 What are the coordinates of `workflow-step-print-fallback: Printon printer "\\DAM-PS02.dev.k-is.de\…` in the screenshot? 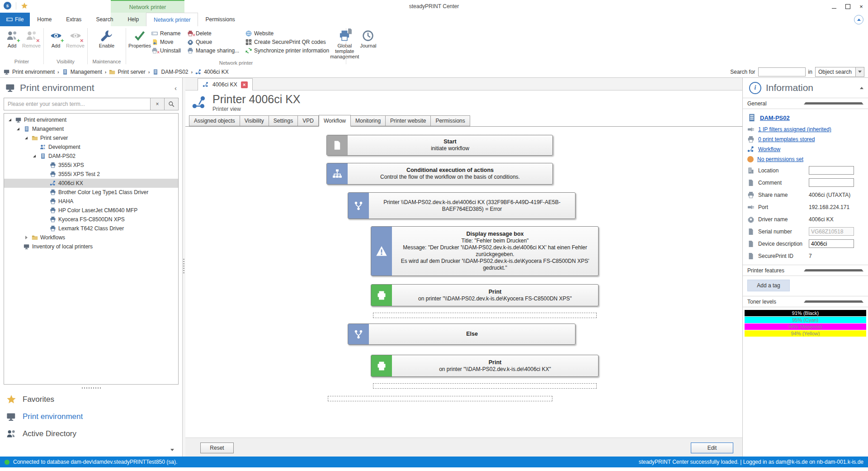 It's located at (485, 295).